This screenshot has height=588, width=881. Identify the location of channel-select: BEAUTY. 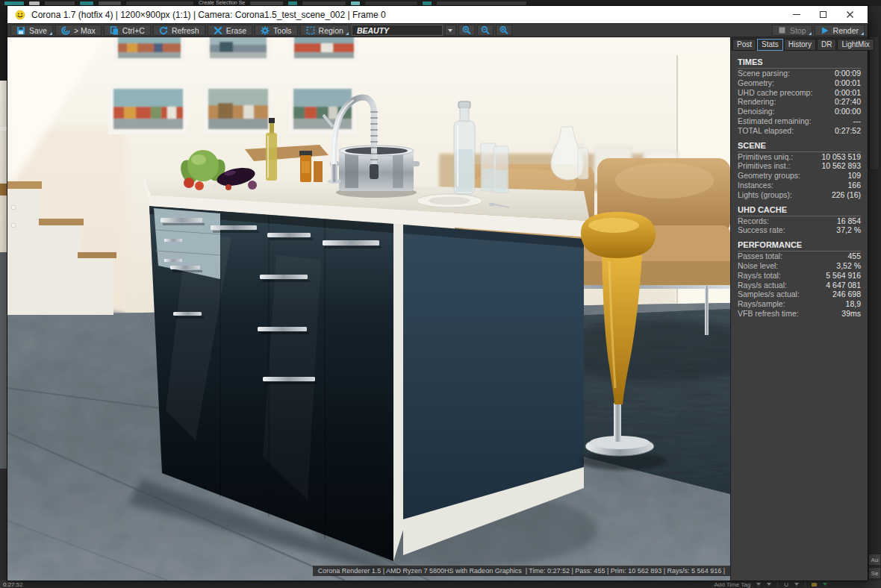
(397, 30).